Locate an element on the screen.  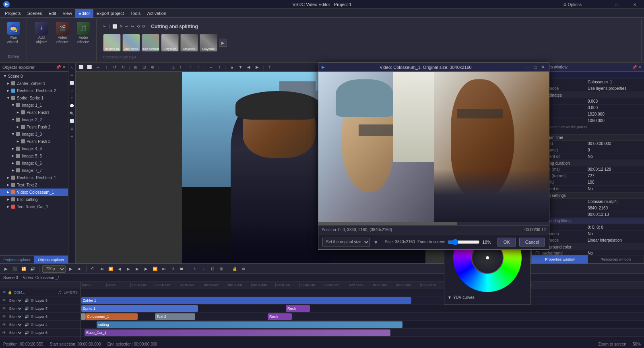
auto-contrast-btn: Auto contrast is located at coordinates (151, 43).